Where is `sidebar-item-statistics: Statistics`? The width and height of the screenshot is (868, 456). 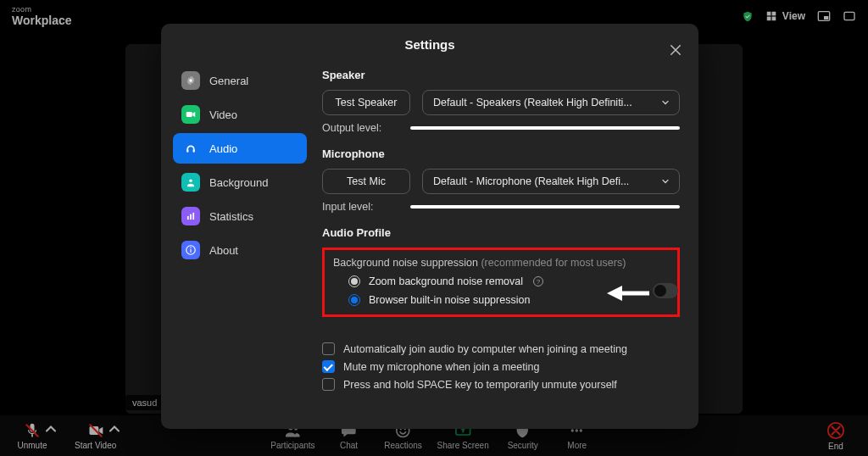
sidebar-item-statistics: Statistics is located at coordinates (240, 216).